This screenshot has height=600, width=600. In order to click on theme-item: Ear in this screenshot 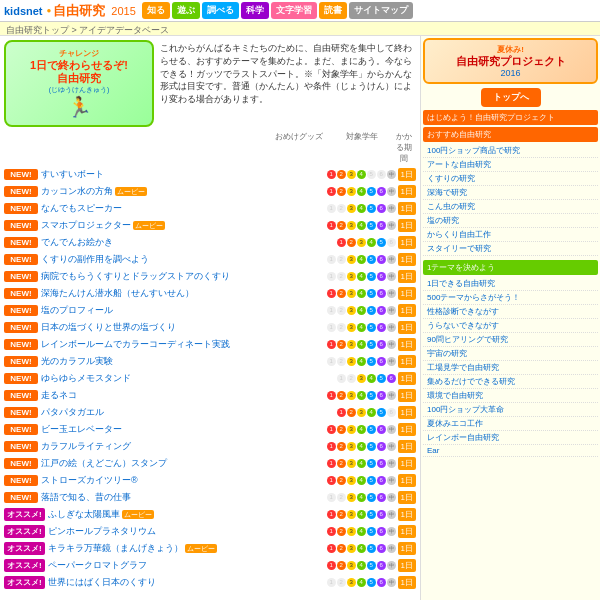, I will do `click(510, 451)`.